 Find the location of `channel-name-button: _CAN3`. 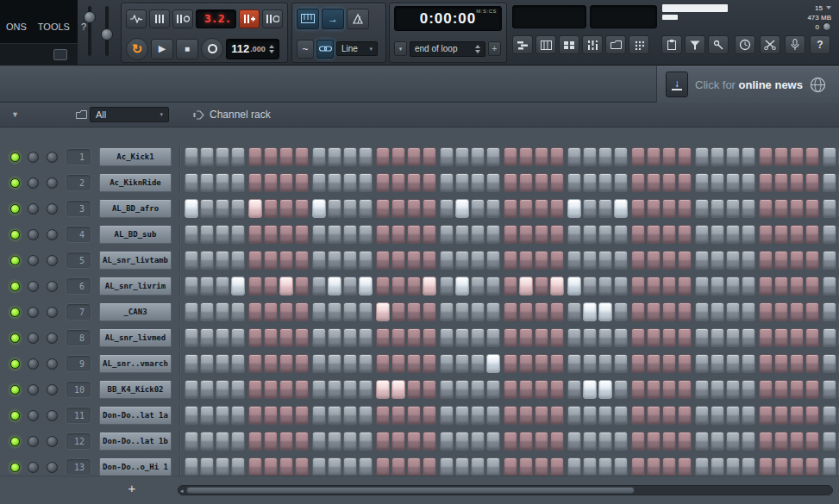

channel-name-button: _CAN3 is located at coordinates (135, 312).